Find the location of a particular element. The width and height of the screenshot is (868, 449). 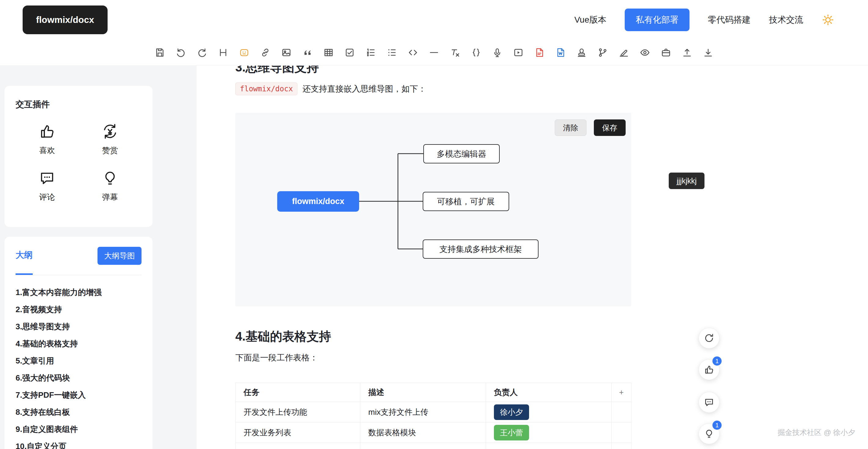

outline-item-3: 3.思维导图支持 is located at coordinates (79, 327).